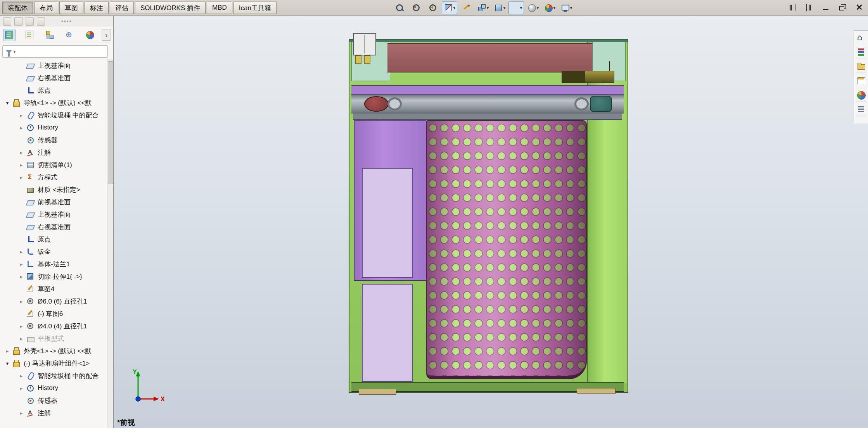 Image resolution: width=868 pixels, height=428 pixels. I want to click on tree-scrollbar, so click(110, 243).